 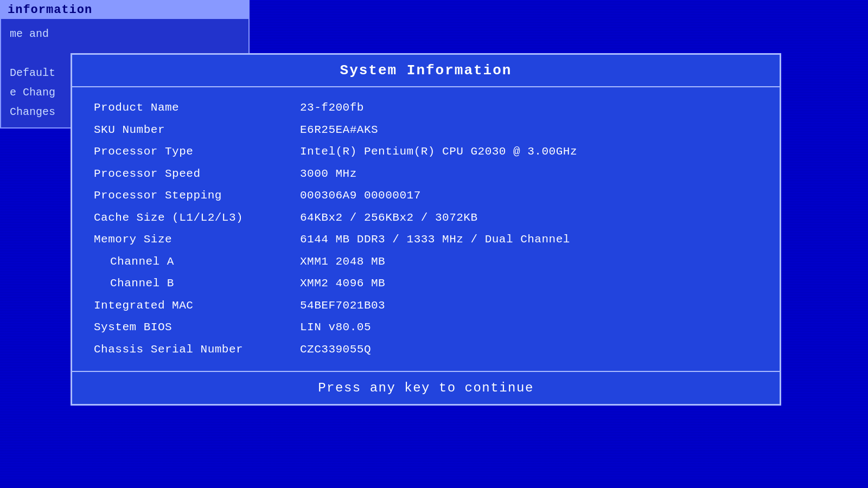 What do you see at coordinates (435, 240) in the screenshot?
I see `info-value-6: 6144 MB DDR3 / 1333 MHz / Dual Channel` at bounding box center [435, 240].